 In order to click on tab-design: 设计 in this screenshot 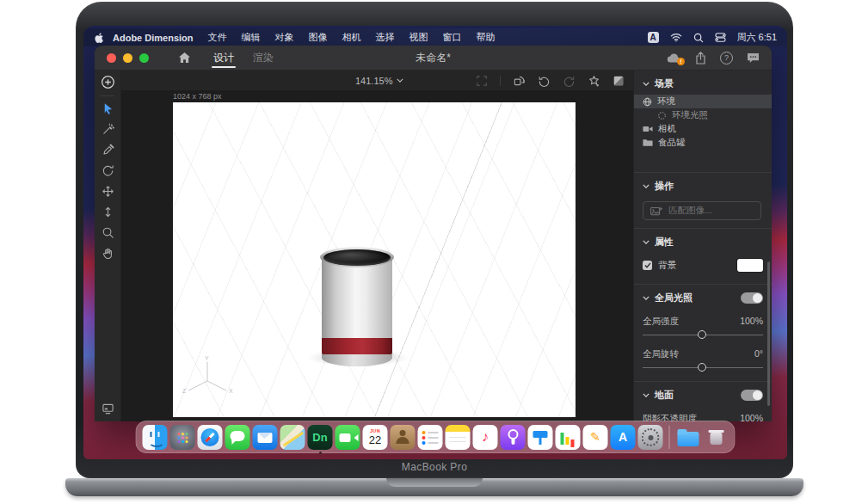, I will do `click(224, 58)`.